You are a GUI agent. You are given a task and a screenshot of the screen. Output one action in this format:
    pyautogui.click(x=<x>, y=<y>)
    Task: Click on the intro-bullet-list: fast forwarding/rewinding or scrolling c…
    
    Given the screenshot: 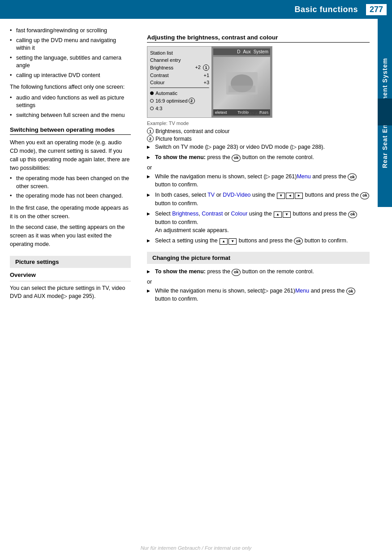 What is the action you would take?
    pyautogui.click(x=70, y=53)
    